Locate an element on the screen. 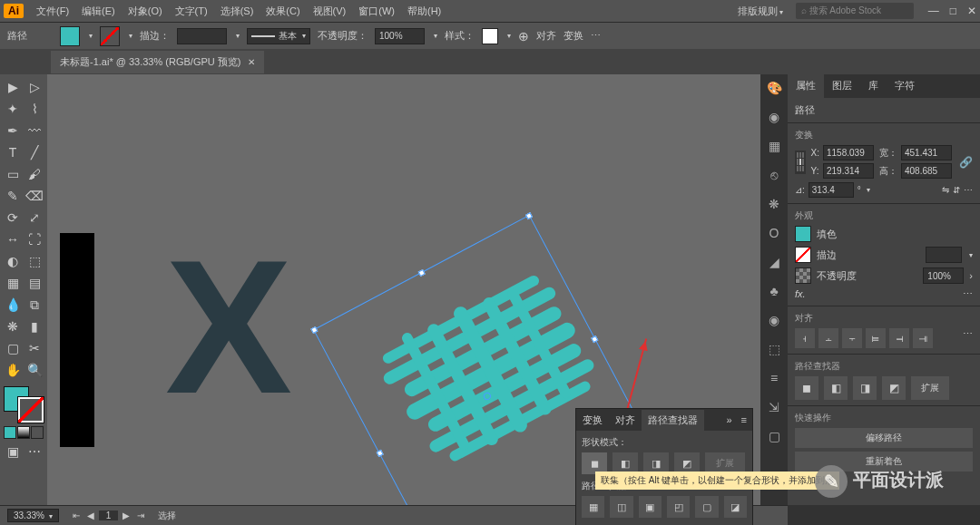  type-tool: T is located at coordinates (13, 152).